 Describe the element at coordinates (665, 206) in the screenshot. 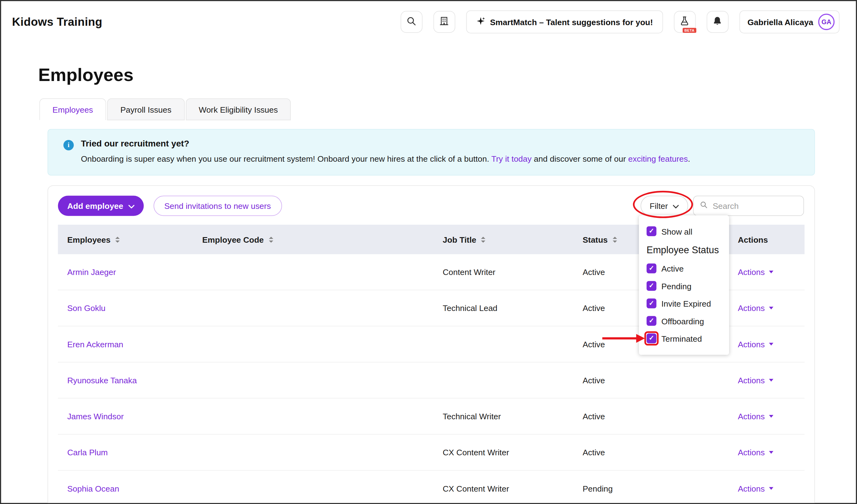

I see `filter-button: Filter` at that location.